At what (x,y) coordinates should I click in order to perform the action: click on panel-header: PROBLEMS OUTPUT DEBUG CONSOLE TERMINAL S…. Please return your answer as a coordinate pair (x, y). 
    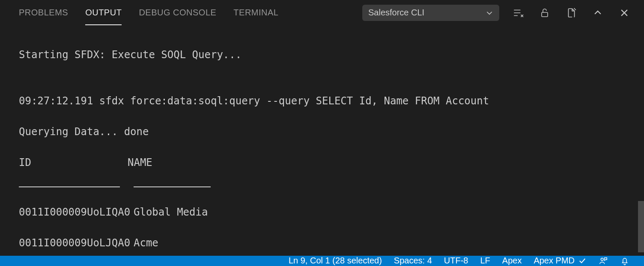
    Looking at the image, I should click on (322, 13).